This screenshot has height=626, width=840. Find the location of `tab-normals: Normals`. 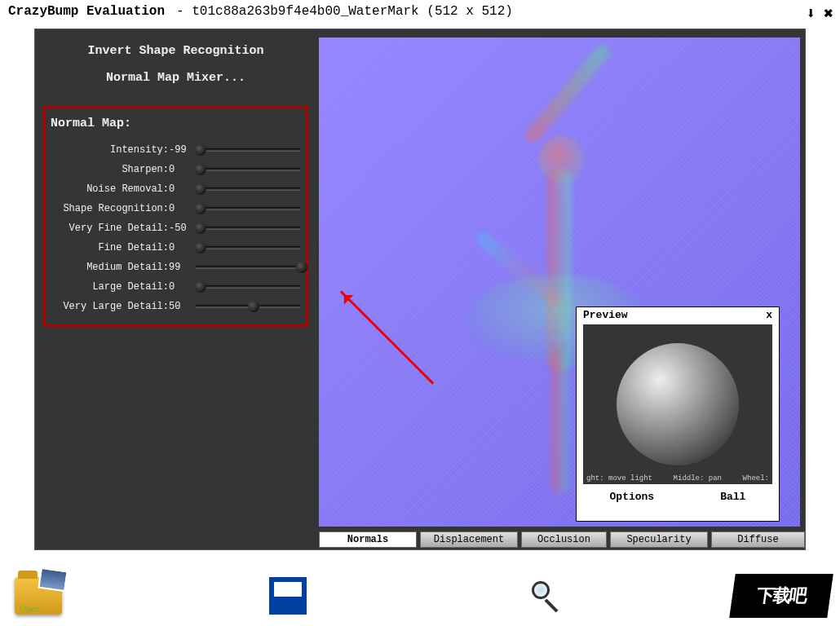

tab-normals: Normals is located at coordinates (368, 540).